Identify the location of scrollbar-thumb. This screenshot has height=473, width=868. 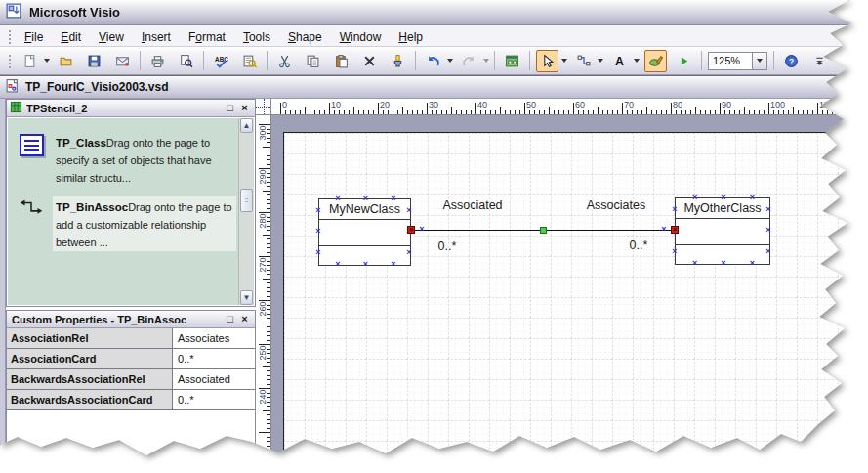
(246, 200).